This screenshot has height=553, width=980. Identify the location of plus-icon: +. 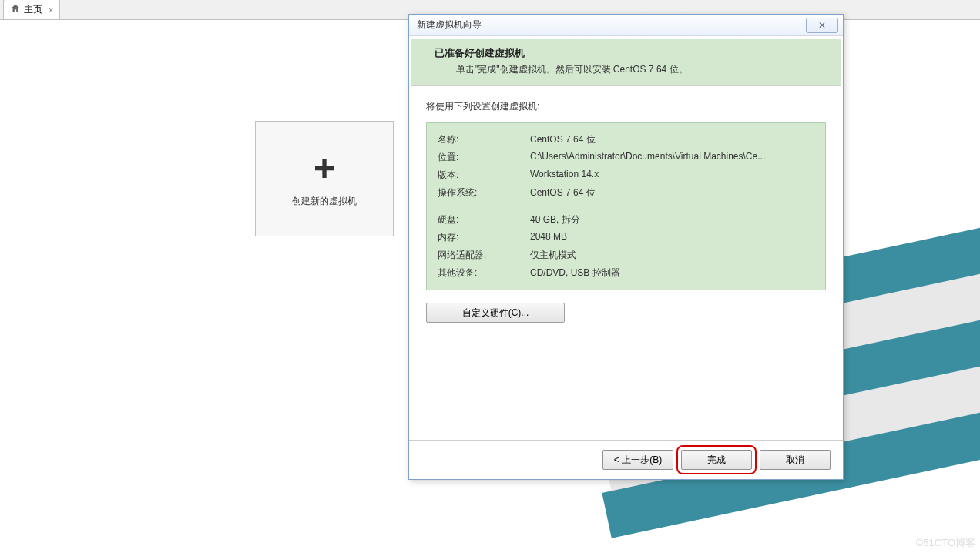
(324, 169).